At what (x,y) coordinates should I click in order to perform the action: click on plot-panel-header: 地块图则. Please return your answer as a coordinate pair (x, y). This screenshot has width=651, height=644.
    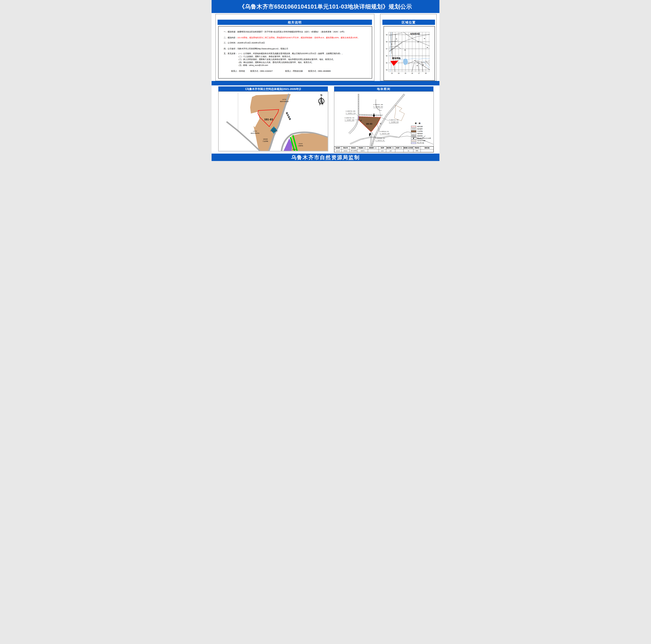
    Looking at the image, I should click on (384, 89).